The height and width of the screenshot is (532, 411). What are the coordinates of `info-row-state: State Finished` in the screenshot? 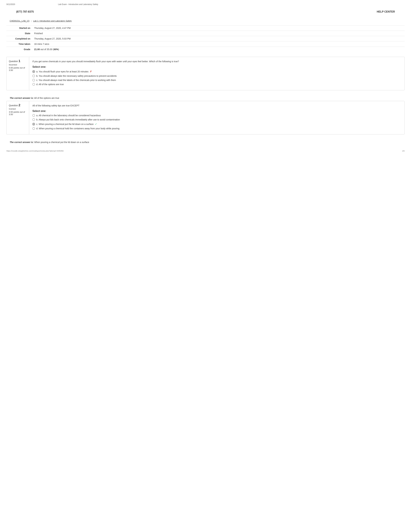 It's located at (206, 33).